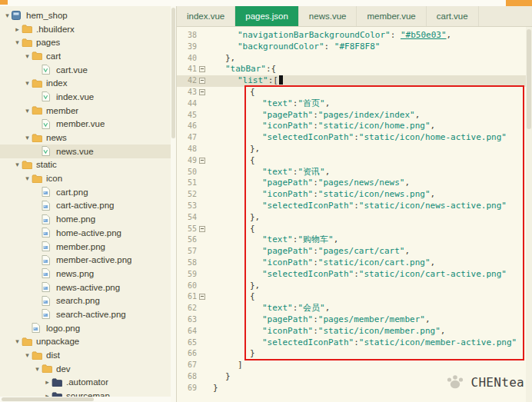  What do you see at coordinates (318, 320) in the screenshot?
I see `code-text: "pagePath":"pages/member/member",` at bounding box center [318, 320].